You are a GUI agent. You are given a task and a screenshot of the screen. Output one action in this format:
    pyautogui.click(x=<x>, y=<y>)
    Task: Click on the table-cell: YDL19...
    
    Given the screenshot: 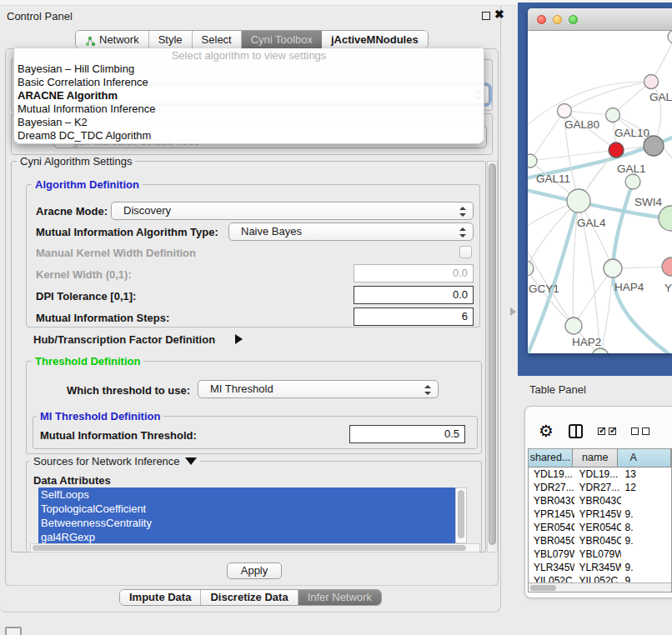 What is the action you would take?
    pyautogui.click(x=598, y=474)
    